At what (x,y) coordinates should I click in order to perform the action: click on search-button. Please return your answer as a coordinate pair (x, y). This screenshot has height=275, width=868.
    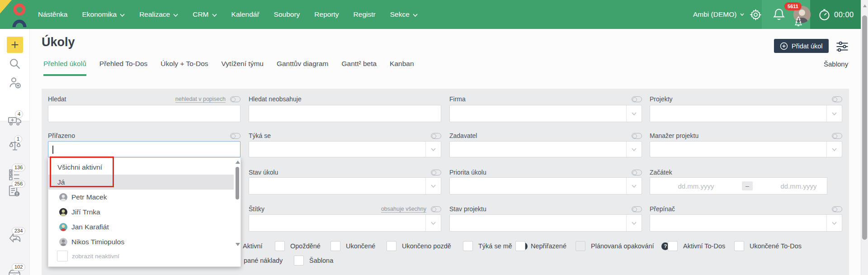
    Looking at the image, I should click on (15, 64).